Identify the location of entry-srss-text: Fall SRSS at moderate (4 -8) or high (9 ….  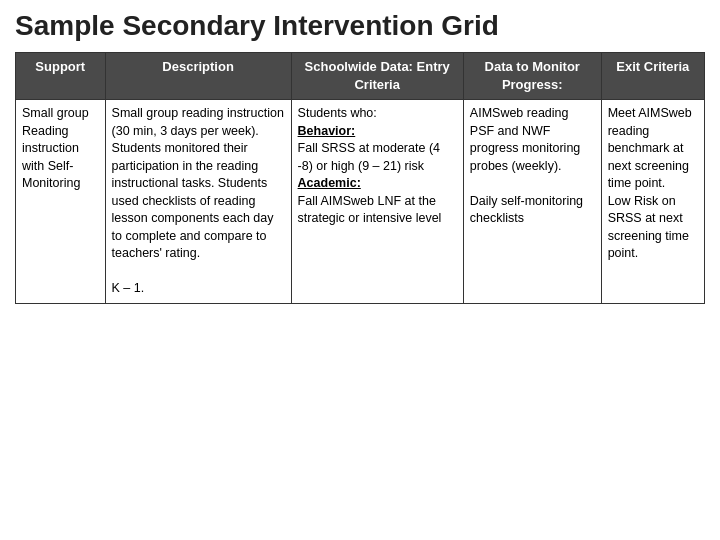
(369, 157).